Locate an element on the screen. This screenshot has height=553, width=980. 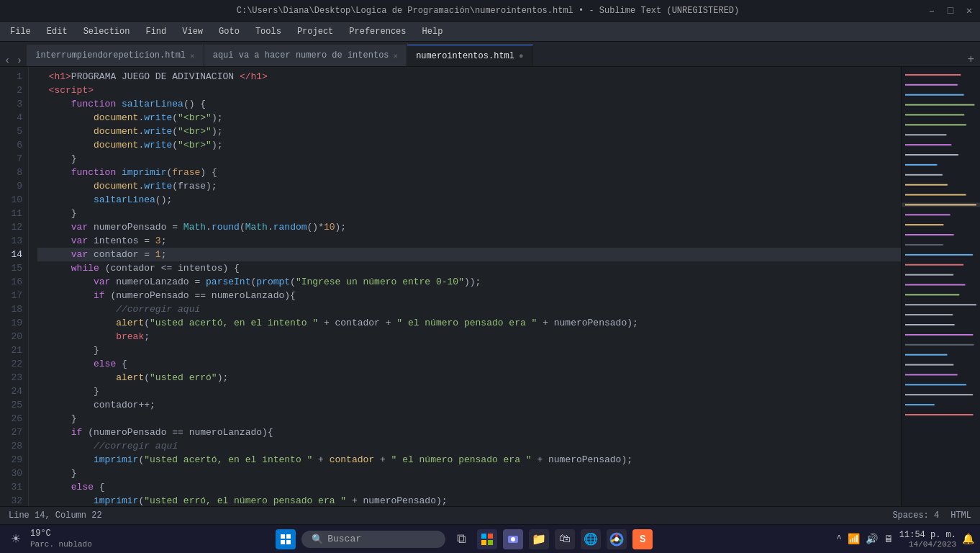
weather-icon: ☀ is located at coordinates (16, 539).